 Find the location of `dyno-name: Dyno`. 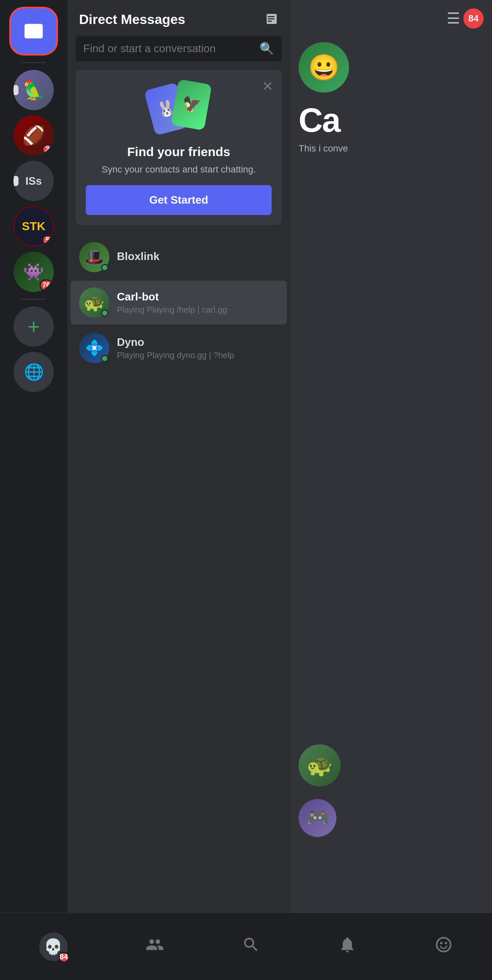

dyno-name: Dyno is located at coordinates (198, 343).